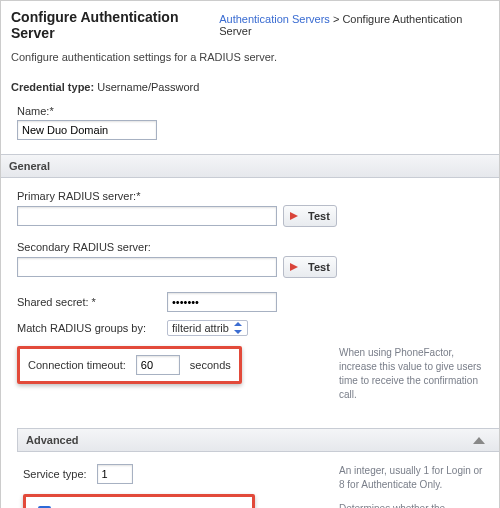 Image resolution: width=500 pixels, height=508 pixels. What do you see at coordinates (258, 440) in the screenshot?
I see `section-advanced-header: Advanced` at bounding box center [258, 440].